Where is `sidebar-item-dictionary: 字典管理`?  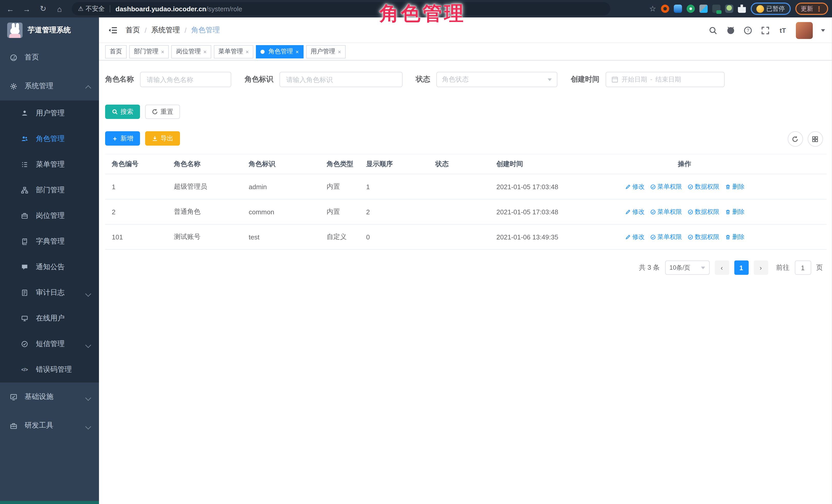 sidebar-item-dictionary: 字典管理 is located at coordinates (49, 241).